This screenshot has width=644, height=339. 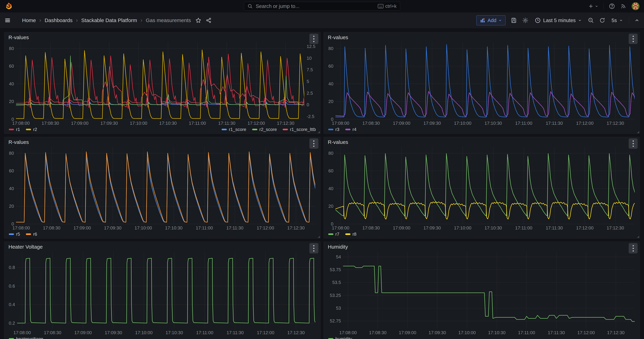 I want to click on legend-item-r8: r8, so click(x=351, y=234).